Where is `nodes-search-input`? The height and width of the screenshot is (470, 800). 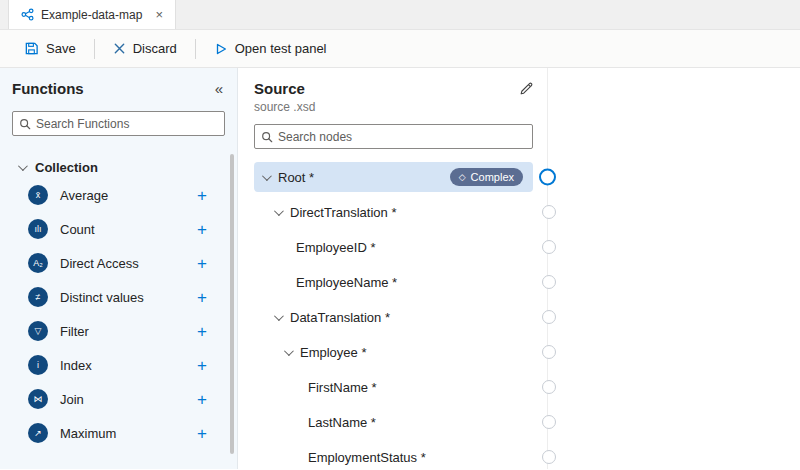 nodes-search-input is located at coordinates (402, 137).